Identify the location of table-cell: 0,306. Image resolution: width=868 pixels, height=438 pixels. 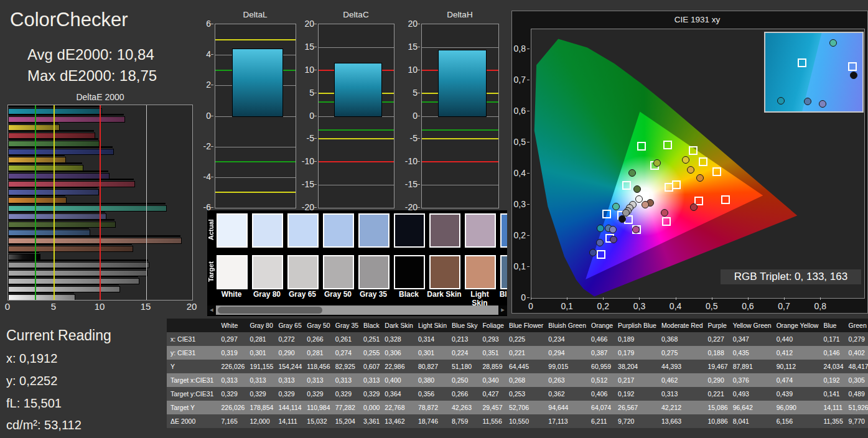
(399, 353).